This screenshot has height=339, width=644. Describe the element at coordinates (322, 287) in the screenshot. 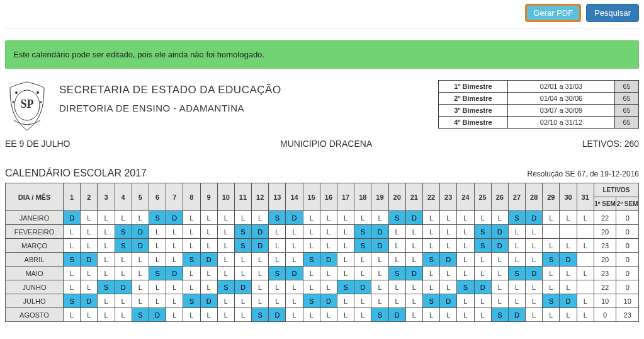

I see `table-row: JUNHOLLSDLLLLLSDLLLLLSDLLLLLSDLLLLL220` at that location.